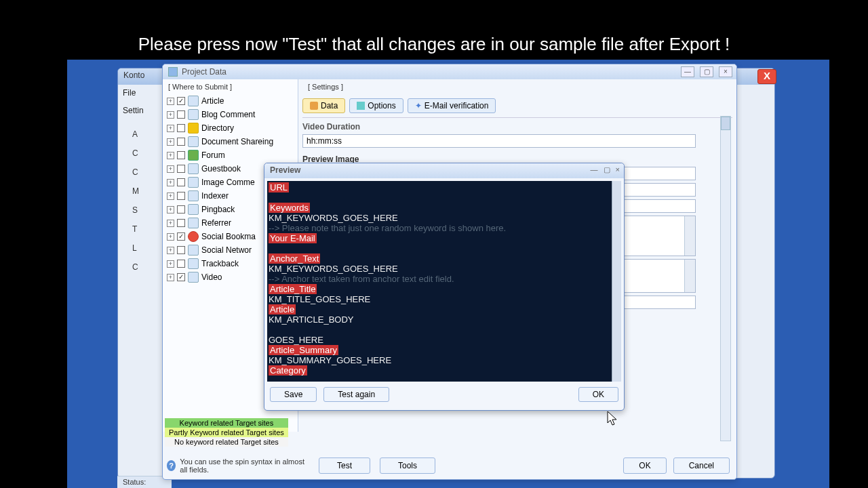 The width and height of the screenshot is (868, 488). I want to click on menu-file: File, so click(129, 93).